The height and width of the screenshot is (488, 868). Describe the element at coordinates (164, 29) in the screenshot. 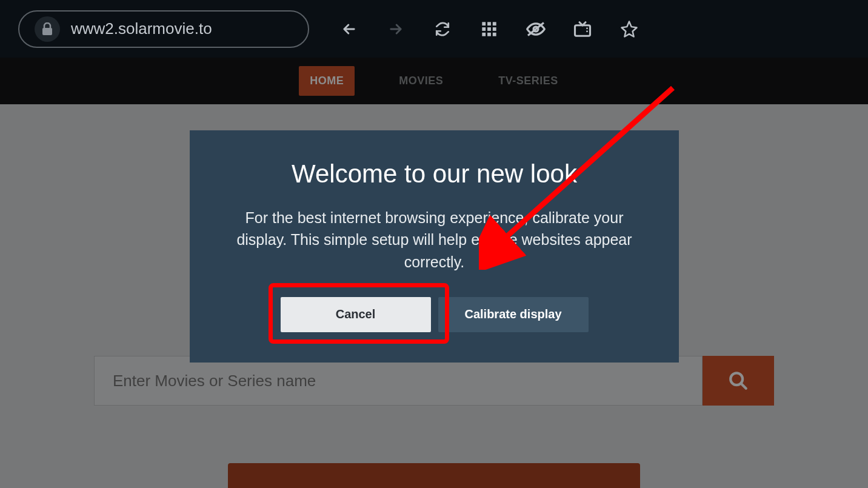

I see `url-bar: www2.solarmovie.to` at that location.